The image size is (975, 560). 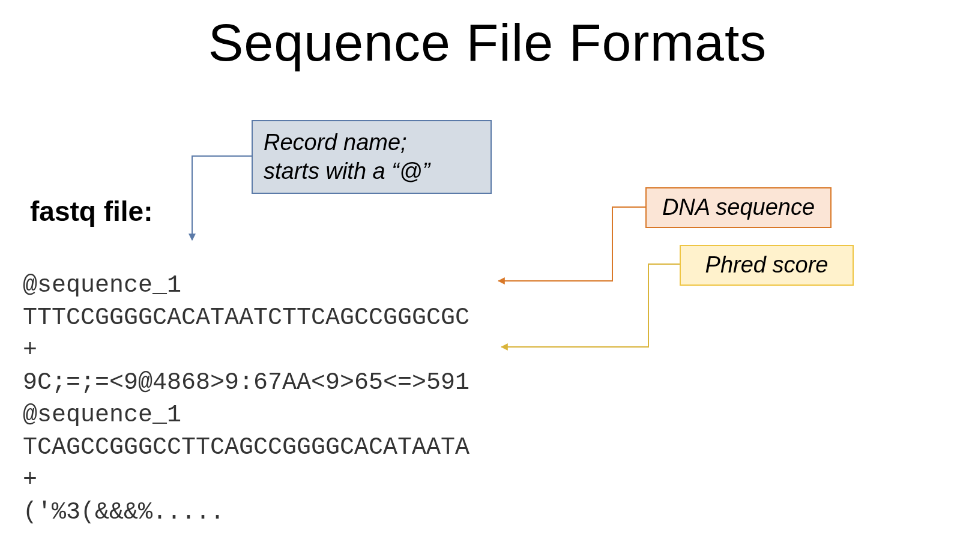 I want to click on callout-record-text: Record name; starts with a “@”, so click(x=347, y=157).